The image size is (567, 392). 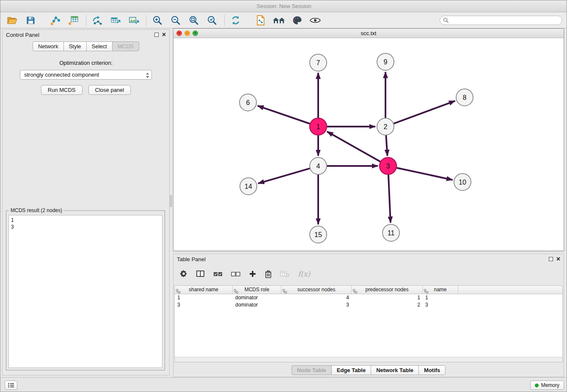 What do you see at coordinates (86, 47) in the screenshot?
I see `control-panel-tabs: NetworkStyleSelectMCDS` at bounding box center [86, 47].